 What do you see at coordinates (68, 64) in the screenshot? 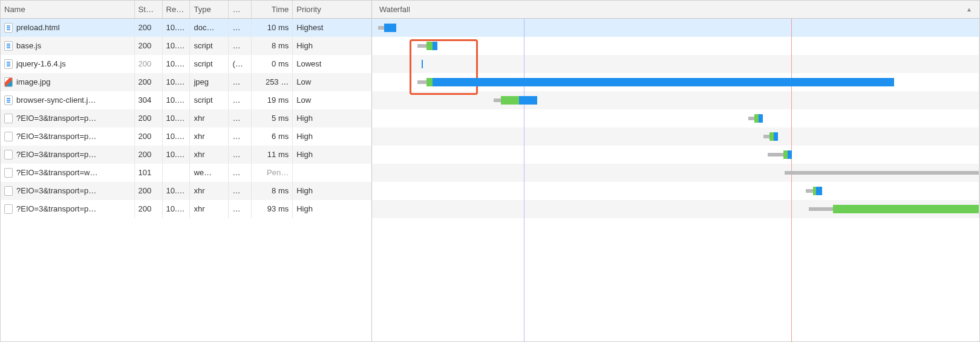
I see `name-cell: jquery-1.6.4.js` at bounding box center [68, 64].